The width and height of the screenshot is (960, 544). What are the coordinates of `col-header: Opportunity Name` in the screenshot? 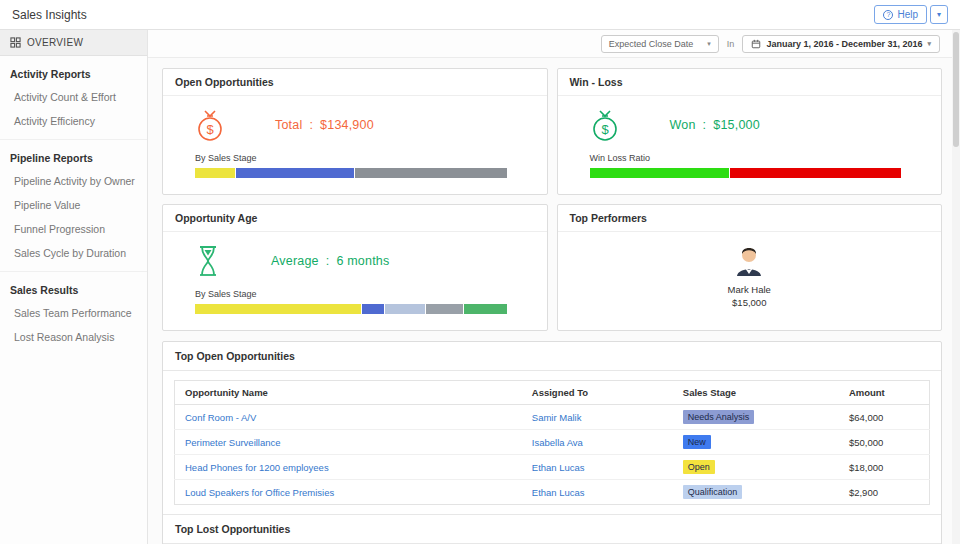 It's located at (348, 393).